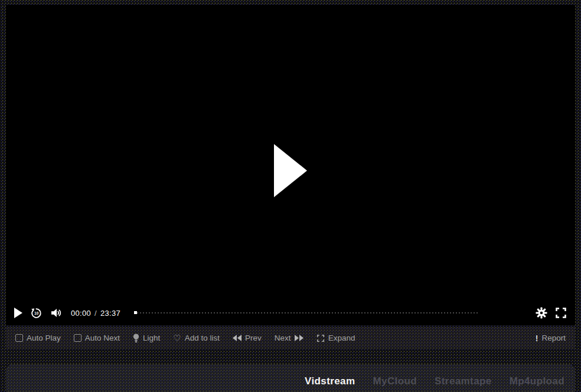 The image size is (581, 392). I want to click on auto-next-label: Auto Next, so click(103, 338).